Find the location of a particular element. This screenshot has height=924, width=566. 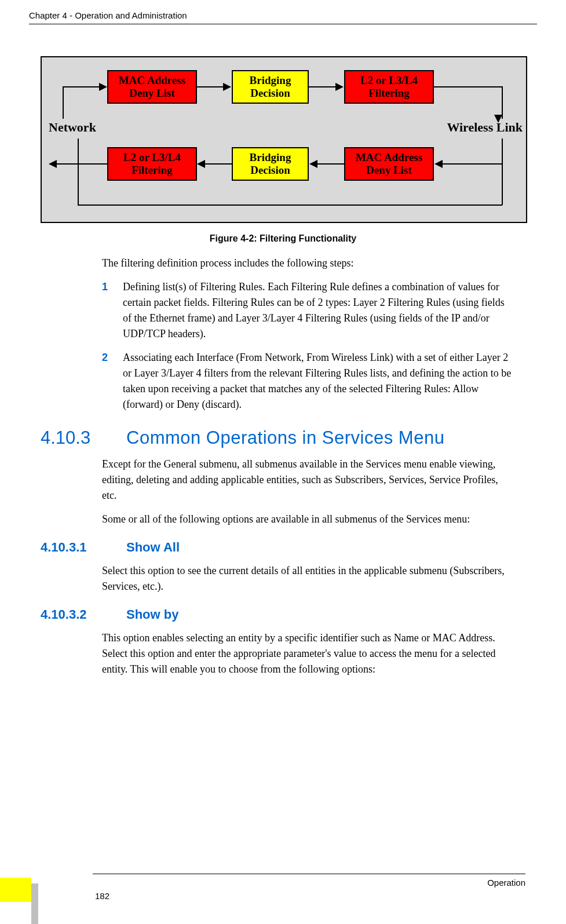

heading-number: 4.10.3 is located at coordinates (83, 438).